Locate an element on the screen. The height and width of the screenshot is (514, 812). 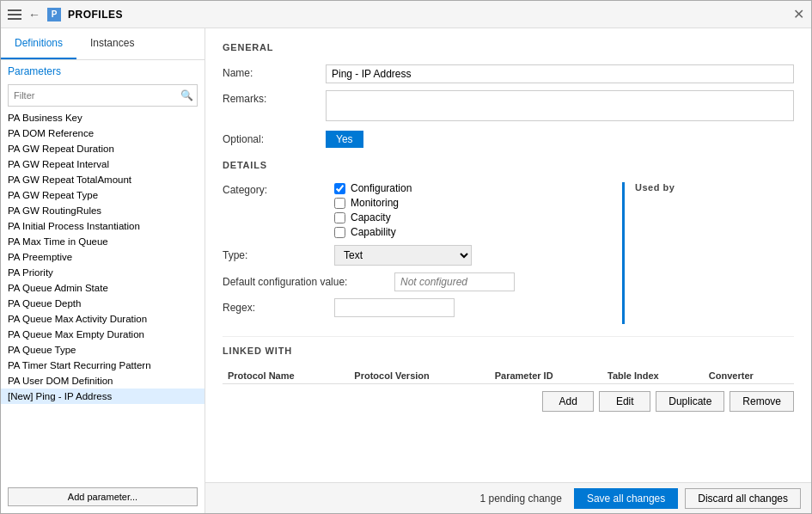
tab-instances: Instances is located at coordinates (112, 44).